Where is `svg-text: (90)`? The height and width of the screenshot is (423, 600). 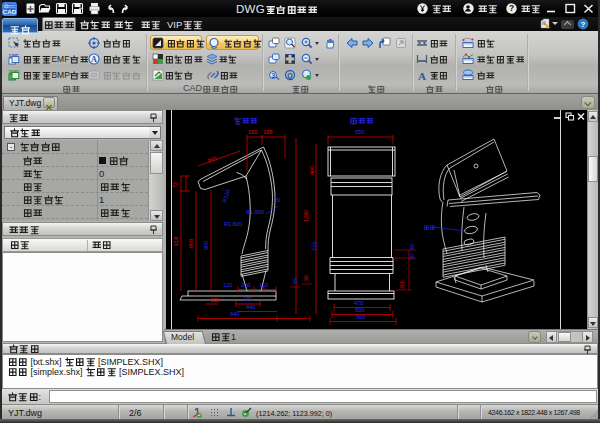 svg-text: (90) is located at coordinates (214, 300).